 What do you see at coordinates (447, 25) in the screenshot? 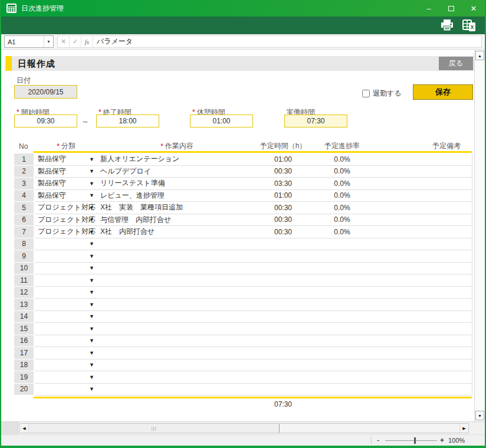
I see `print-icon` at bounding box center [447, 25].